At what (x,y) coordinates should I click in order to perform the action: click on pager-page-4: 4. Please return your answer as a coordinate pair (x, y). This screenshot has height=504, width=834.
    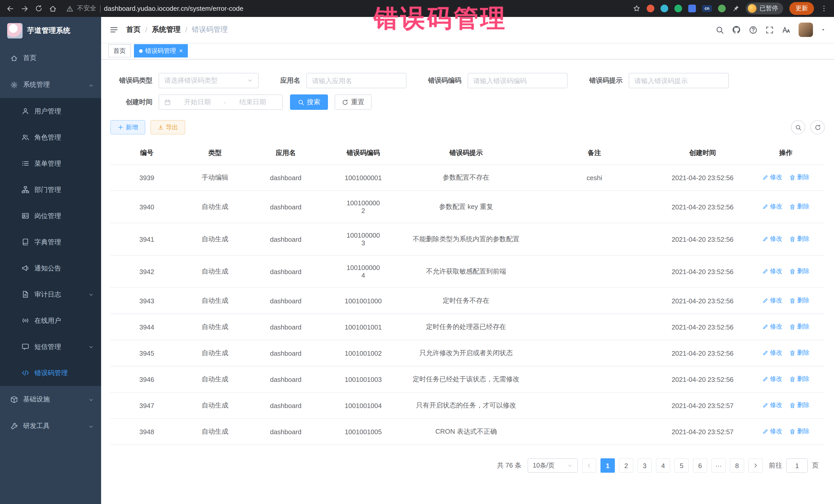
    Looking at the image, I should click on (663, 466).